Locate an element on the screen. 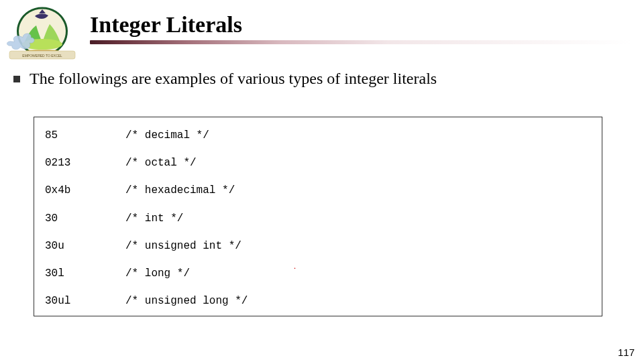 Image resolution: width=644 pixels, height=362 pixels. code-literal: 0x4b is located at coordinates (85, 190).